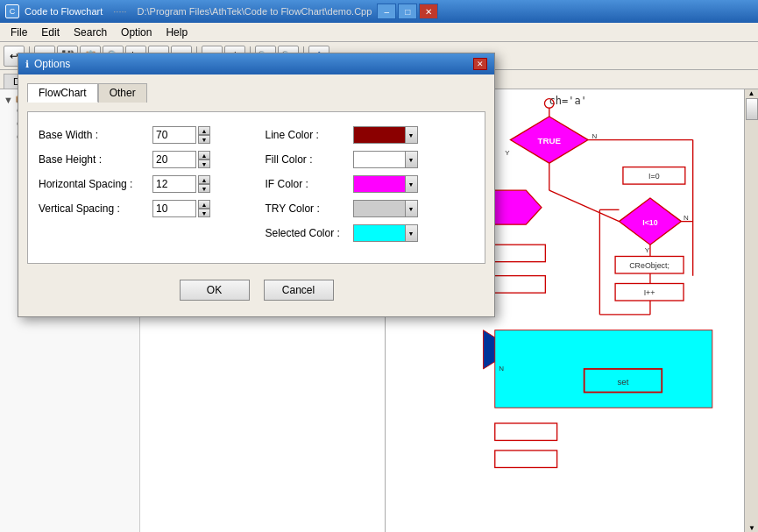  I want to click on vertical-spacing-label: Vertical Spacing :, so click(96, 209).